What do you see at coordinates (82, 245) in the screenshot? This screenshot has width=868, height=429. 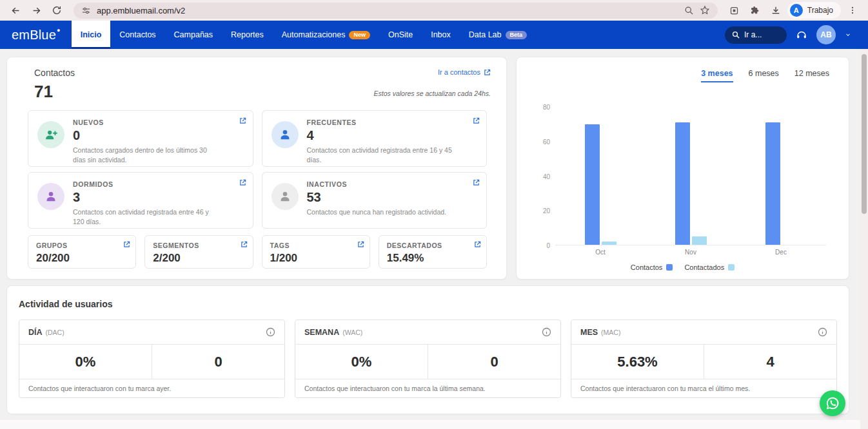 I see `stat-label: GRUPOS` at bounding box center [82, 245].